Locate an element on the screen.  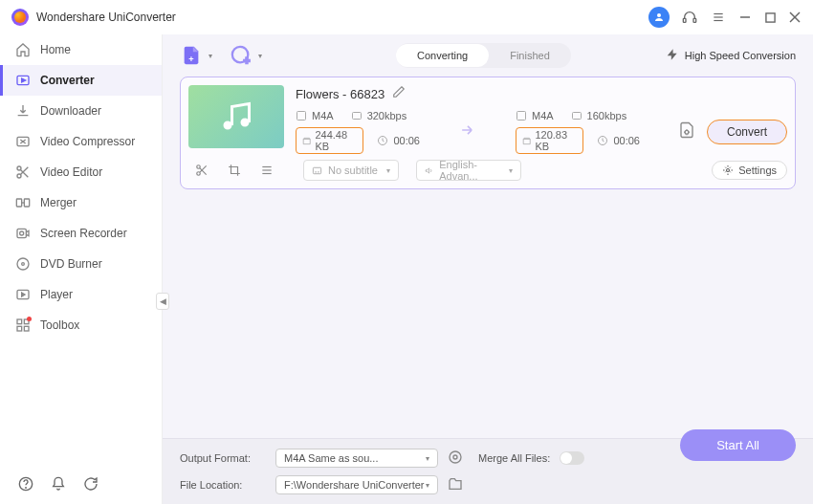
maximize-button is located at coordinates (770, 17).